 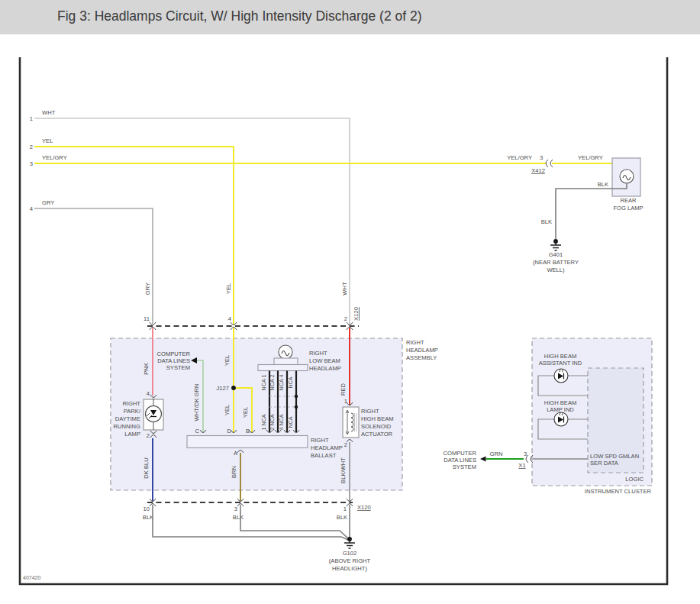 I want to click on dkblu-label: DK BLU, so click(x=147, y=467).